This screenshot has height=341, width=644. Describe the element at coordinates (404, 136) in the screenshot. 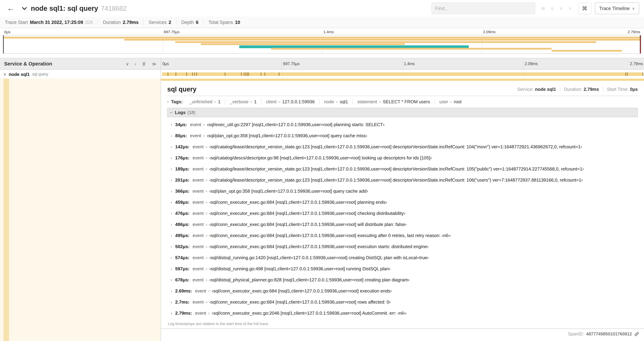

I see `log-entry: ›80μs:event=‹sql/plan_opt.go:358 [nsql1,…` at that location.